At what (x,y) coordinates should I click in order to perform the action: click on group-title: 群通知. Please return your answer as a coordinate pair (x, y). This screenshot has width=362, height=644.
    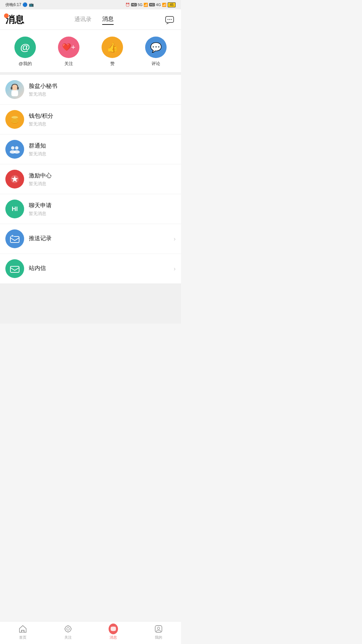
    Looking at the image, I should click on (102, 146).